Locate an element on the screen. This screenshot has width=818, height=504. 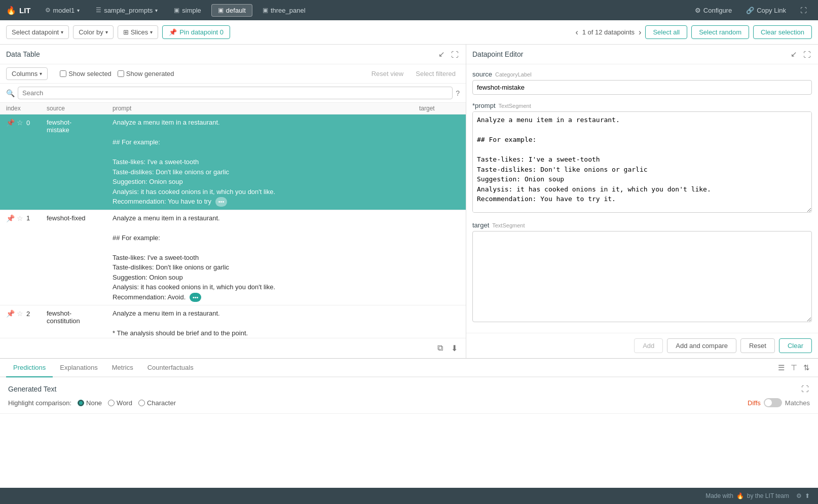
chevron-left-icon: ‹ is located at coordinates (577, 32).